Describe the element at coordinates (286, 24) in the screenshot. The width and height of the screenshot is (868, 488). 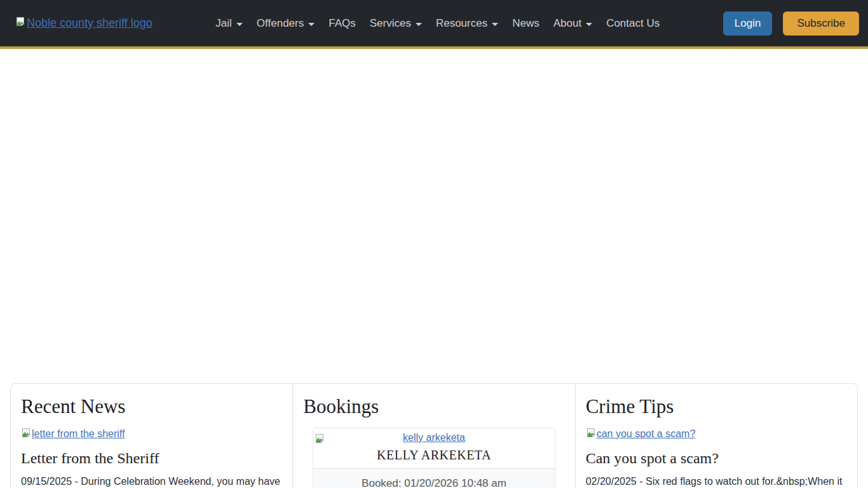
I see `nav-item-offenders: Offenders` at that location.